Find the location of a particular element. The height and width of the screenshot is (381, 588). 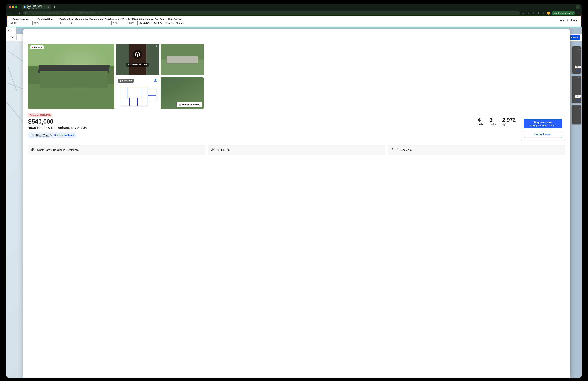

high-school-label: High School is located at coordinates (175, 19).